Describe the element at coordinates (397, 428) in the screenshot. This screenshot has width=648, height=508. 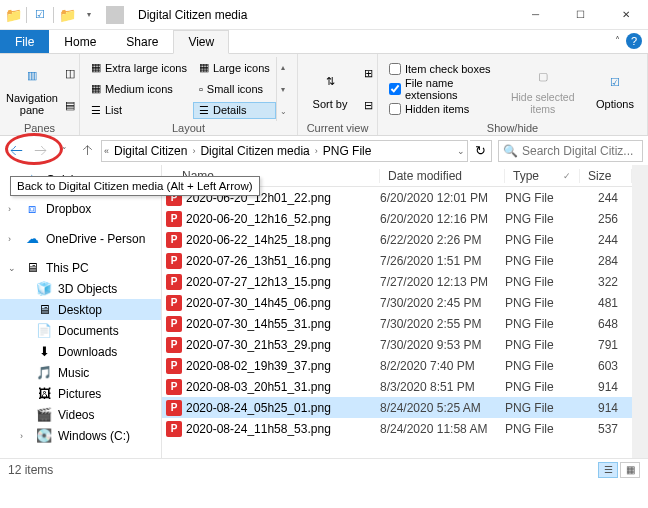
I see `file-row: P2020-08-24_11h58_53.png8/24/2020 11:58 …` at that location.